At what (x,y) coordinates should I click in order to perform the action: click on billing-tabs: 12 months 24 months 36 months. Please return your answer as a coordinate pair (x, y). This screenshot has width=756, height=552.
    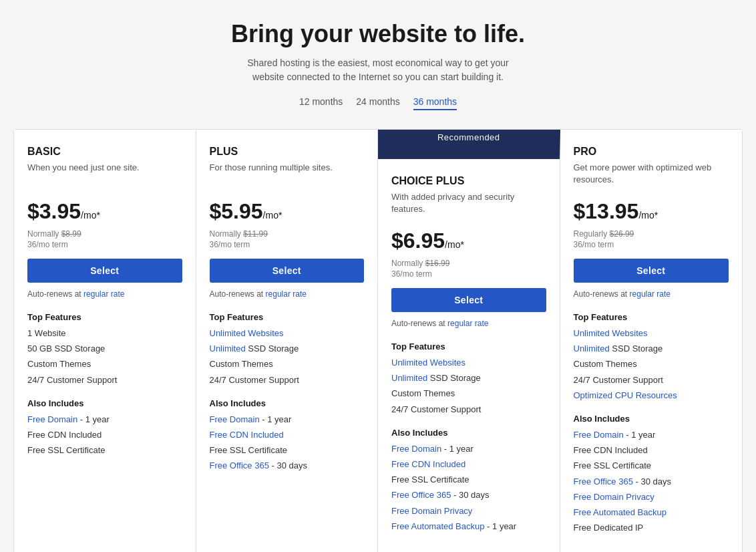
    Looking at the image, I should click on (378, 103).